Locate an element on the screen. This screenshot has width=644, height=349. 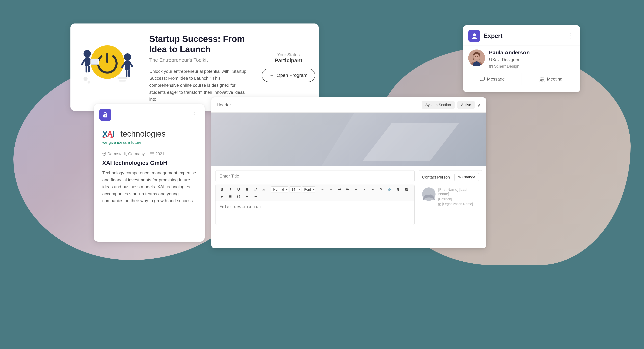
expert-header: Expert ⋮ is located at coordinates (522, 36).